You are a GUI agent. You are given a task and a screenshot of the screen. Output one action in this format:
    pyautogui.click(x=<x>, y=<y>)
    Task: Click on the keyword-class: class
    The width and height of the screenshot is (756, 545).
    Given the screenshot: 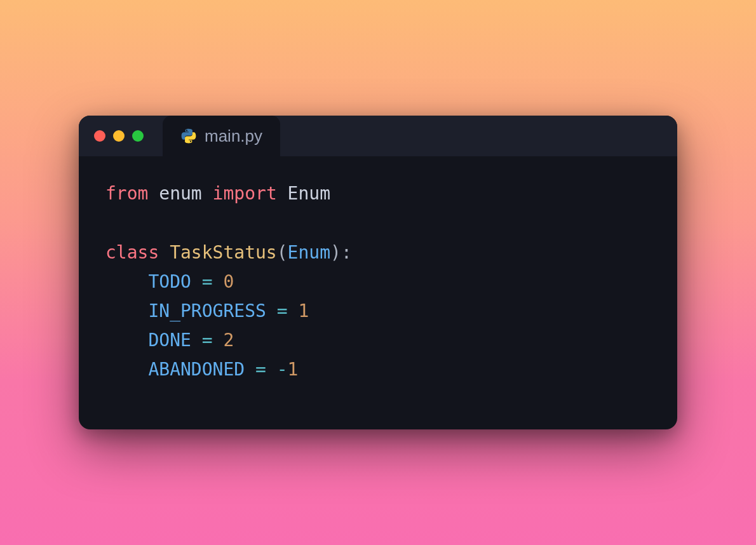 What is the action you would take?
    pyautogui.click(x=132, y=253)
    